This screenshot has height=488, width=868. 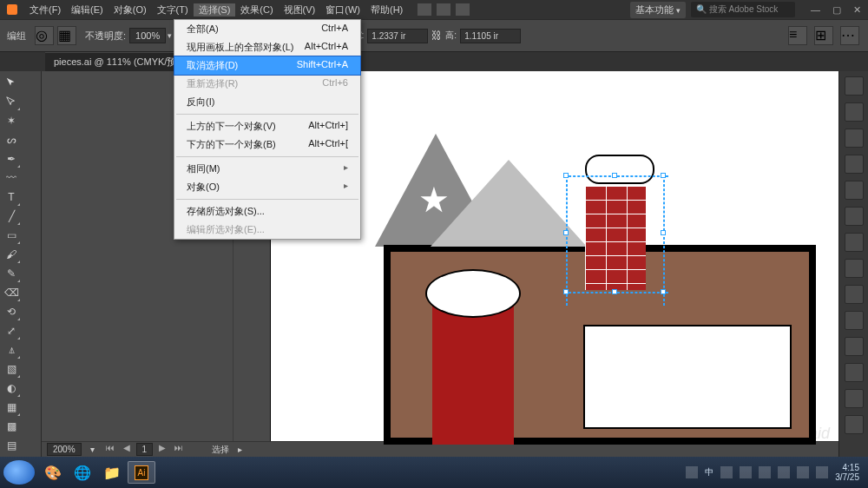 What do you see at coordinates (858, 10) in the screenshot?
I see `window-close-icon: ✕` at bounding box center [858, 10].